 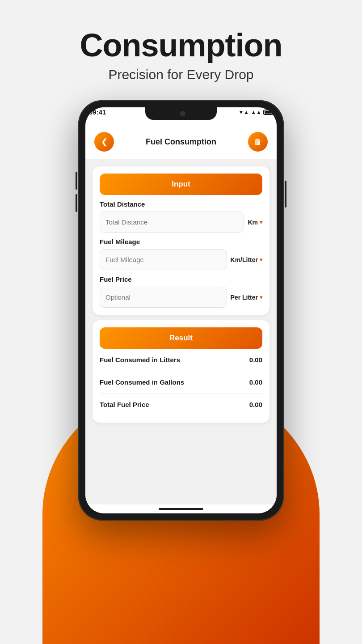 What do you see at coordinates (247, 297) in the screenshot?
I see `fuel-price-unit: Per Litter ▾` at bounding box center [247, 297].